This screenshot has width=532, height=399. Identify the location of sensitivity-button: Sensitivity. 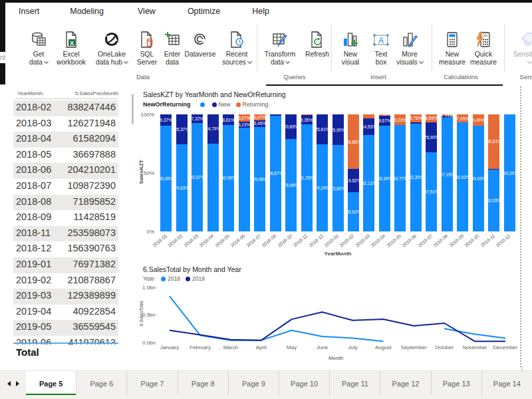
(520, 47).